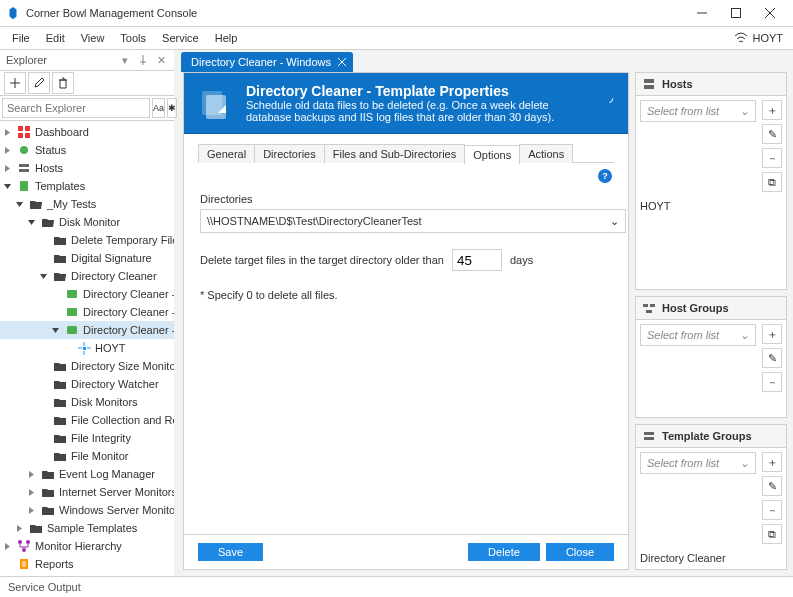 The height and width of the screenshot is (597, 793). What do you see at coordinates (87, 420) in the screenshot?
I see `tree-node: File Collection and Retention` at bounding box center [87, 420].